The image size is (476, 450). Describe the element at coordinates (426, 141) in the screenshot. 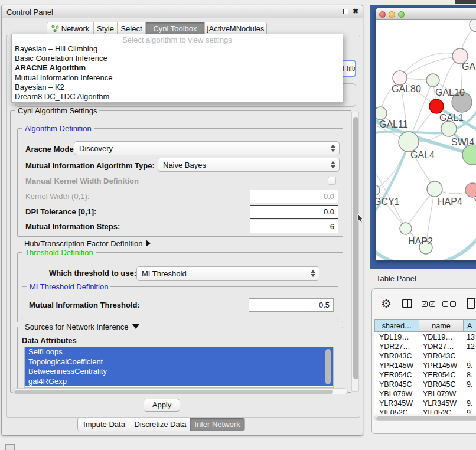

I see `network-canvas: GAL GAL80 GAL10 GAL1 GAL11 SWI4 GAL4 GCY…` at that location.